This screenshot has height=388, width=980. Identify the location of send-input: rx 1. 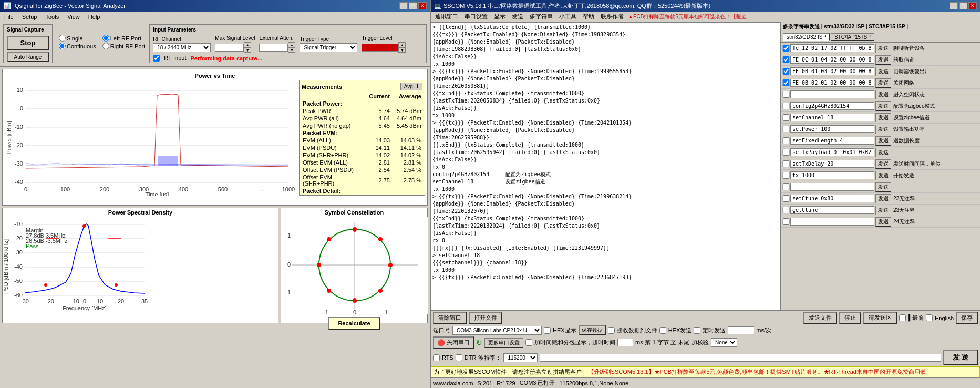
(740, 358).